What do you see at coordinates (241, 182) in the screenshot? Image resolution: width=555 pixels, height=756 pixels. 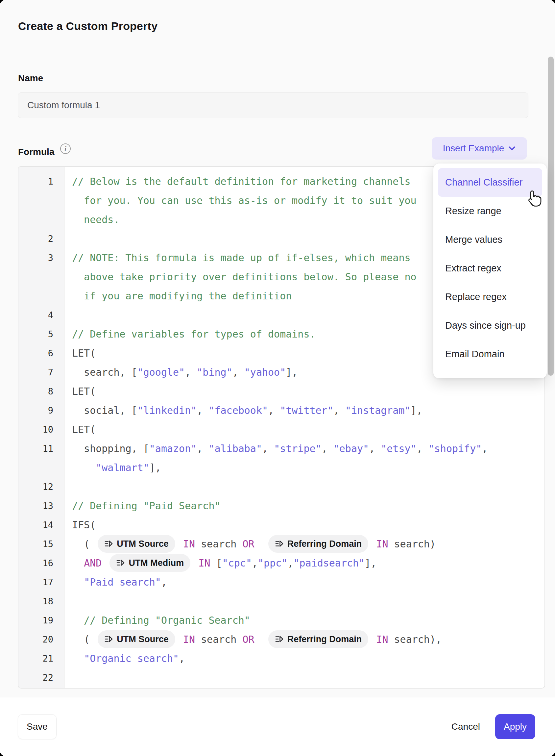 I see `code-token-comment: // Below is the default definition for m…` at bounding box center [241, 182].